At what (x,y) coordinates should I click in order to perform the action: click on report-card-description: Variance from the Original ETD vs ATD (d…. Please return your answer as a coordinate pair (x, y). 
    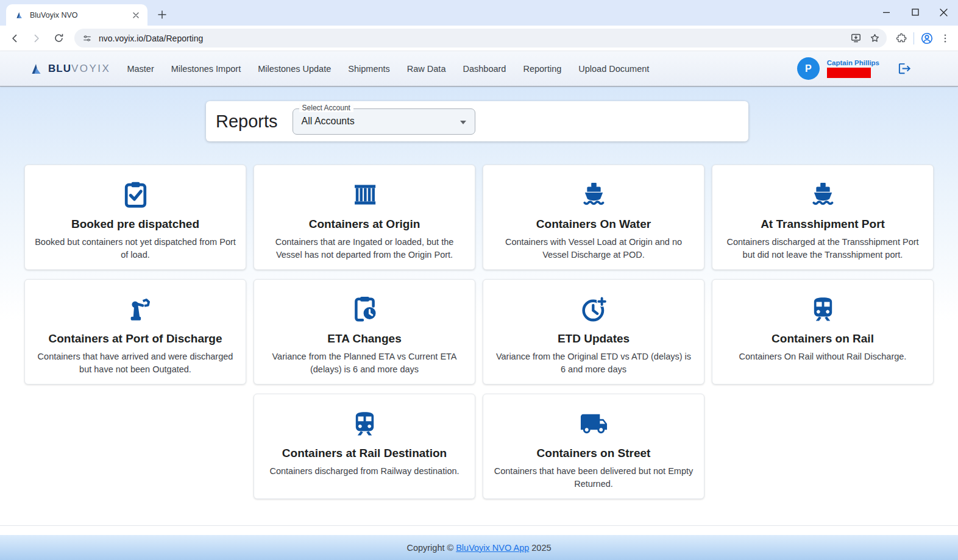
    Looking at the image, I should click on (594, 363).